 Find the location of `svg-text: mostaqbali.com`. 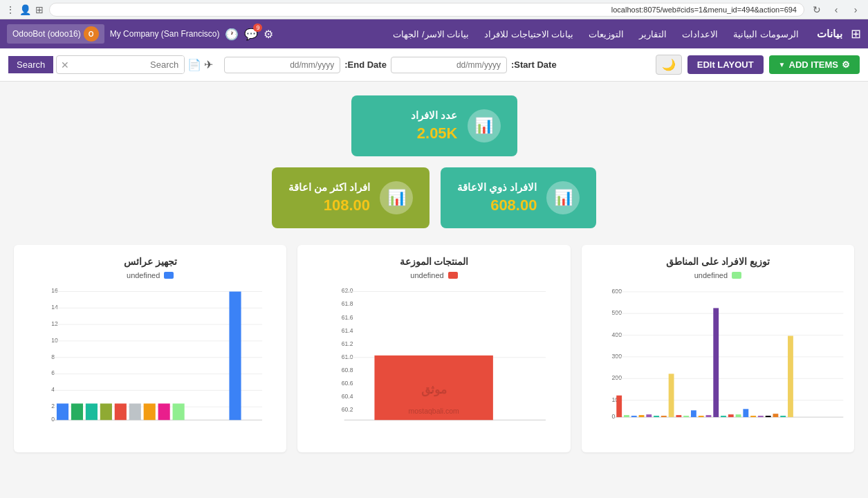

svg-text: mostaqbali.com is located at coordinates (434, 411).